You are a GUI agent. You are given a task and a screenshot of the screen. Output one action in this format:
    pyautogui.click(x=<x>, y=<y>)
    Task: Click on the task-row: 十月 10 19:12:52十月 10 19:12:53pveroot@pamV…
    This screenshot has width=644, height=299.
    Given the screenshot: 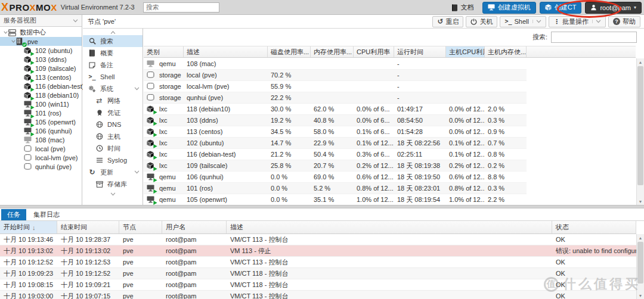 What is the action you would take?
    pyautogui.click(x=318, y=262)
    